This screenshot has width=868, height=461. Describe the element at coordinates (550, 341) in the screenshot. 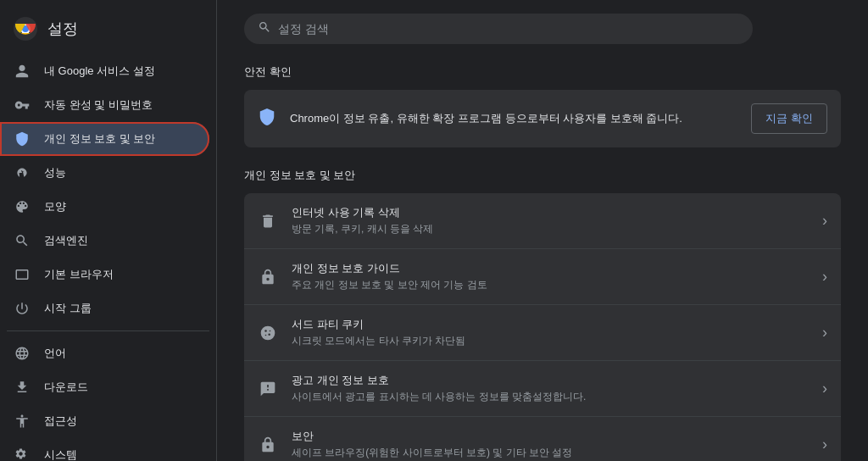

I see `settings-item-desc: 시크릿 모드에서는 타사 쿠키가 차단됨` at that location.